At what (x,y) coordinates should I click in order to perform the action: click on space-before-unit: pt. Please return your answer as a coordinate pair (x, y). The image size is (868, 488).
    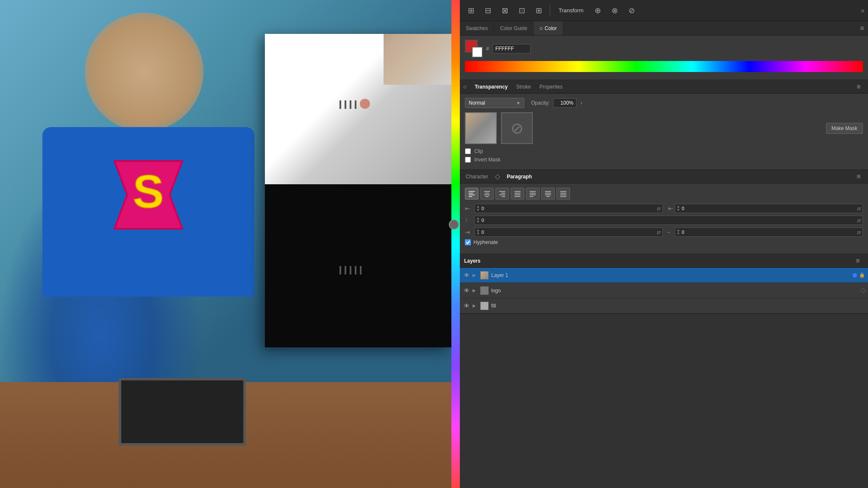
    Looking at the image, I should click on (859, 220).